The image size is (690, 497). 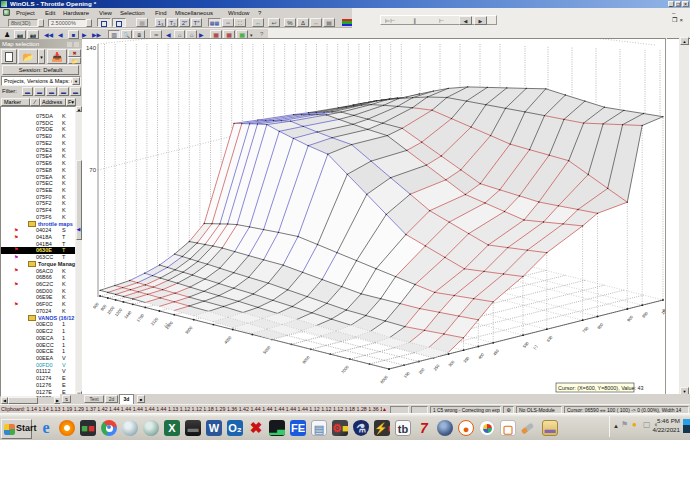 What do you see at coordinates (267, 350) in the screenshot?
I see `svg-text: 5000` at bounding box center [267, 350].